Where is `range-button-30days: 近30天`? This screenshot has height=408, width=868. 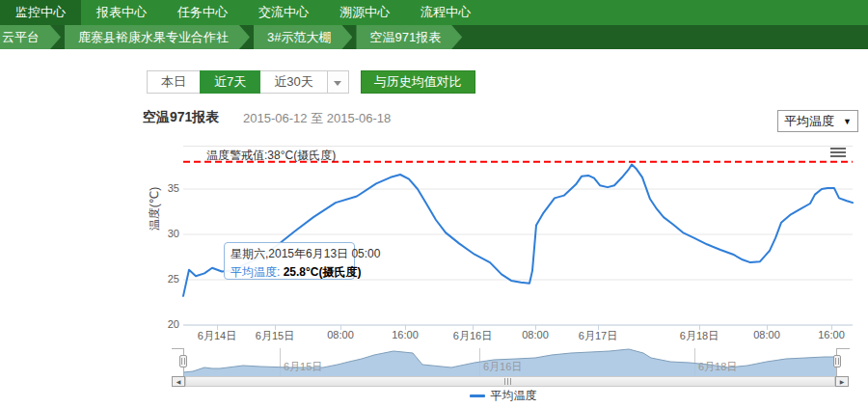 range-button-30days: 近30天 is located at coordinates (293, 82).